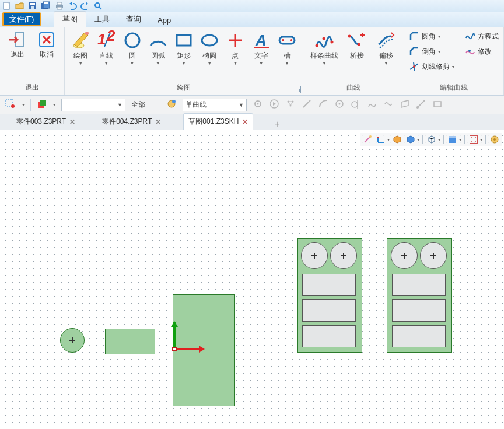  Describe the element at coordinates (276, 124) in the screenshot. I see `add-tab-button: +` at that location.